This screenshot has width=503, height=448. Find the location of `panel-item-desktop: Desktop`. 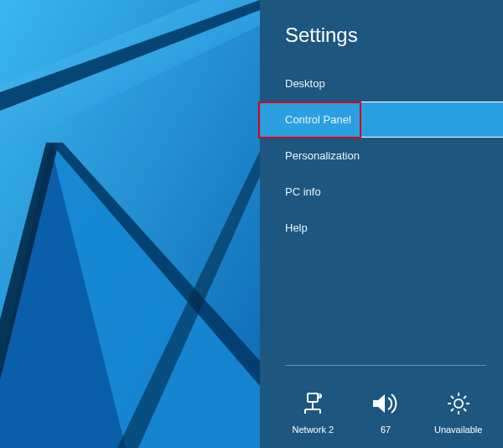

panel-item-desktop: Desktop is located at coordinates (381, 84).